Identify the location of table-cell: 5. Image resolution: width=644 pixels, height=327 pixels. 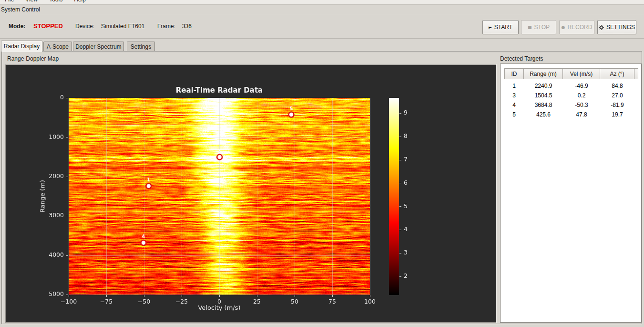
(514, 115).